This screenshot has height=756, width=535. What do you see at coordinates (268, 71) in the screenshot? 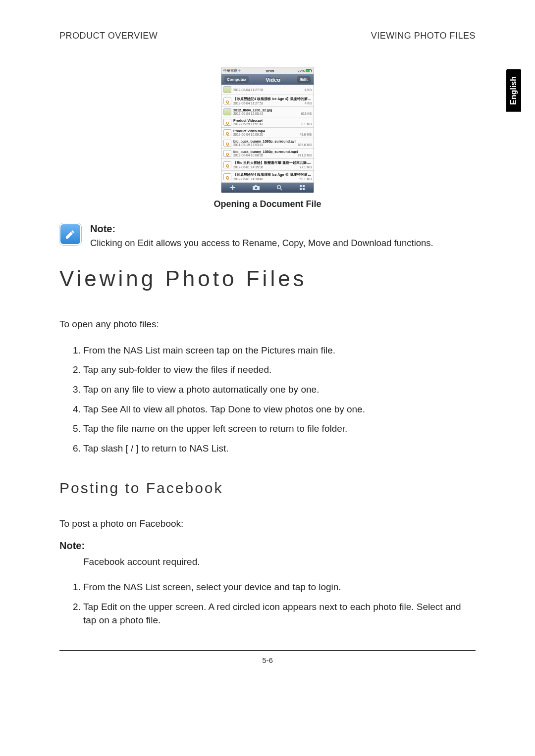
I see `status-bar: 中華電信 ᯤ 18:09 72%` at bounding box center [268, 71].